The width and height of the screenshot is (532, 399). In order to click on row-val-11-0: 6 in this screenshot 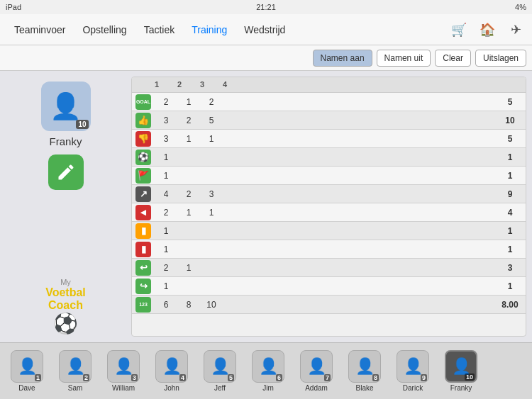, I will do `click(166, 305)`.